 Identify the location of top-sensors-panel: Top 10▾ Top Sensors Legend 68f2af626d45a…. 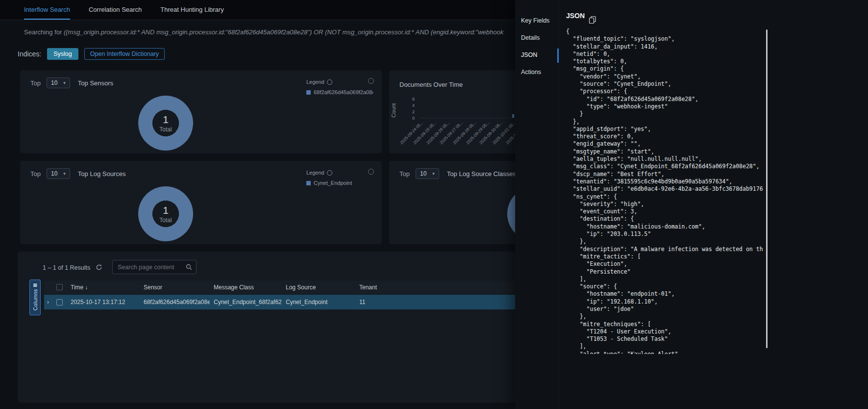
(201, 112).